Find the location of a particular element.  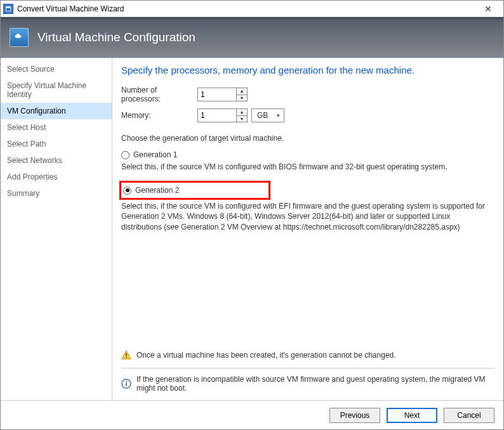

info-icon is located at coordinates (126, 384).